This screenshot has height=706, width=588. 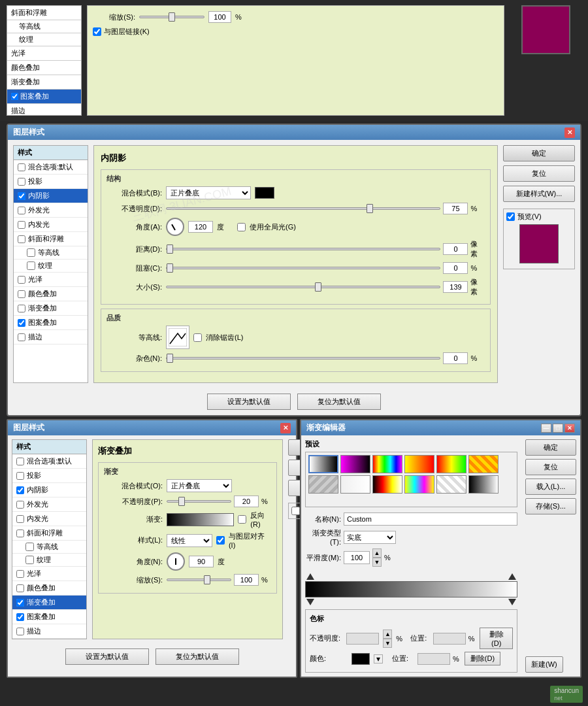 What do you see at coordinates (197, 337) in the screenshot?
I see `anti-alias-check` at bounding box center [197, 337].